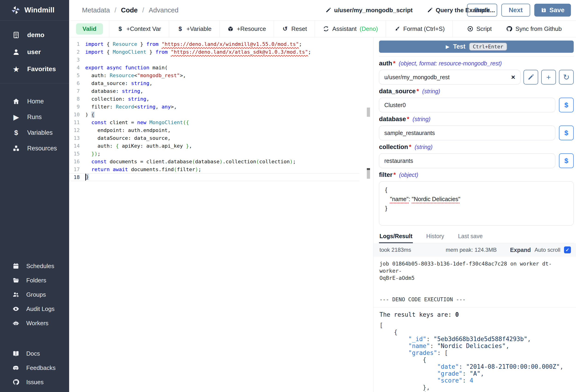  What do you see at coordinates (450, 77) in the screenshot?
I see `auth-resource-input: u/user/my_mongodb_rest ×` at bounding box center [450, 77].